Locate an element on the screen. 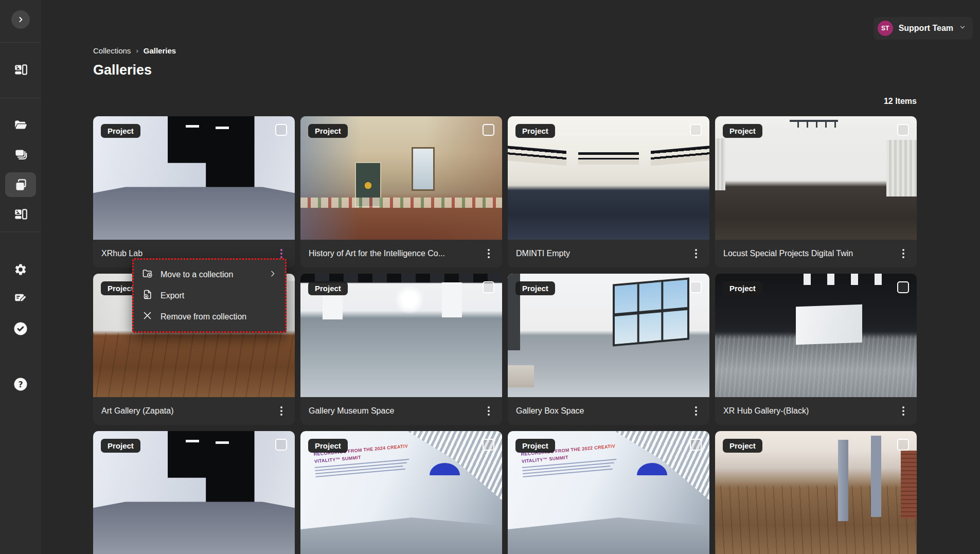 The image size is (980, 554). chevron-right-icon is located at coordinates (21, 20).